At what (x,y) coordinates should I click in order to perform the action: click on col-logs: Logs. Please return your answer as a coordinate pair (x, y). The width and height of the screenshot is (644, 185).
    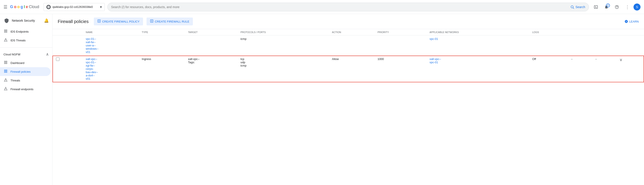
    Looking at the image, I should click on (548, 32).